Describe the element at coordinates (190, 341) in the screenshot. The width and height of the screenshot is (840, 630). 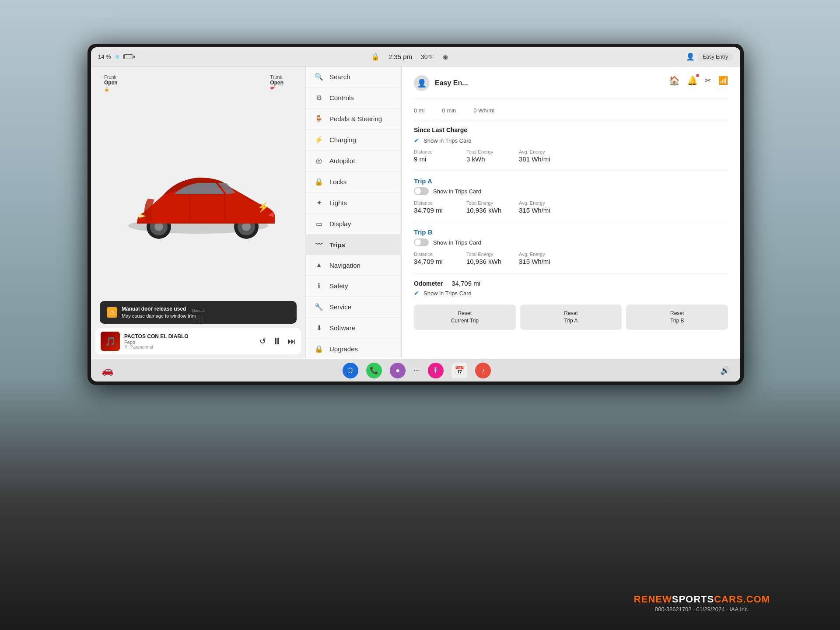
I see `song-info: PACTOS CON EL DIABLO Fepo 🎙 Paranormal` at that location.